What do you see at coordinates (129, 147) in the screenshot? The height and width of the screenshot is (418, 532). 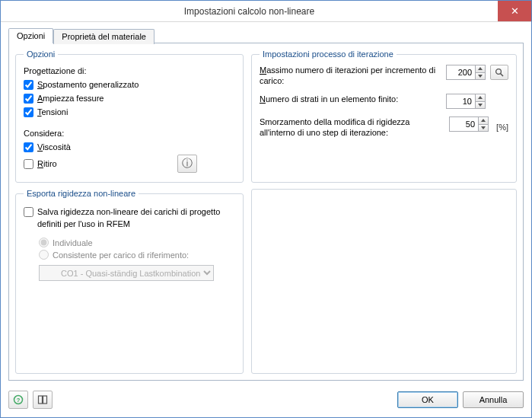 I see `checkbox-viscosita: Viscosità` at bounding box center [129, 147].